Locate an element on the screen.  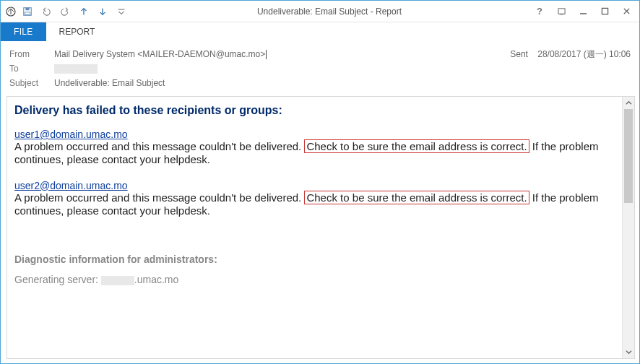
from-label: From is located at coordinates (32, 54).